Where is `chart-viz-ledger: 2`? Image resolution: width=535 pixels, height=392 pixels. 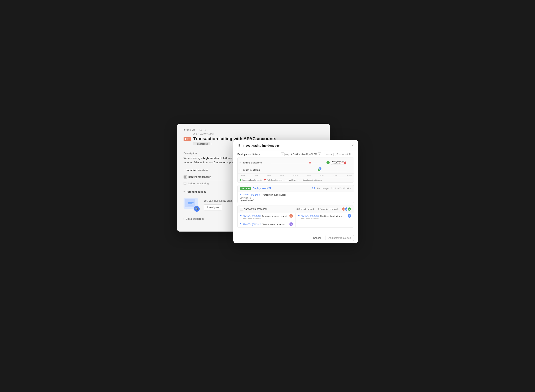 chart-viz-ledger: 2 is located at coordinates (309, 170).